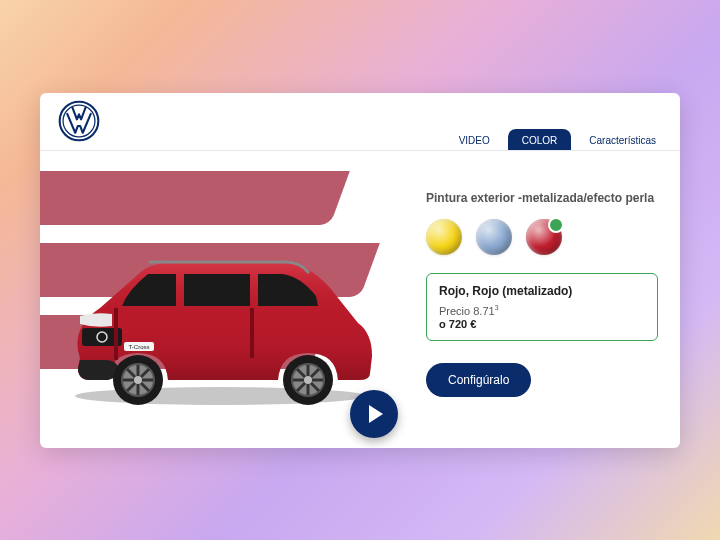 Image resolution: width=720 pixels, height=540 pixels. Describe the element at coordinates (444, 237) in the screenshot. I see `swatch-amarillo` at that location.